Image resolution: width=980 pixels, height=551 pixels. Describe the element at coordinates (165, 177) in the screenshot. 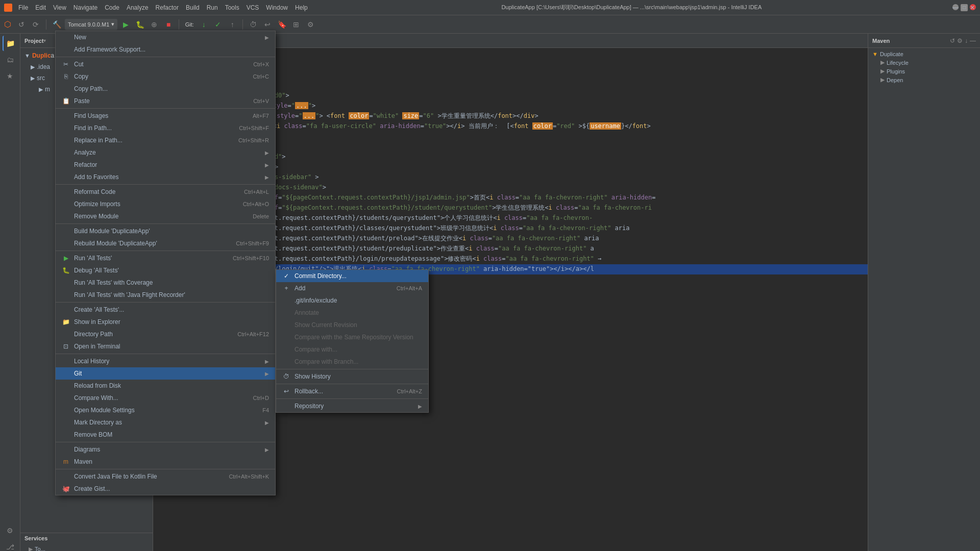

I see `ctx-add-favorites: Add to Favorites ▶` at that location.